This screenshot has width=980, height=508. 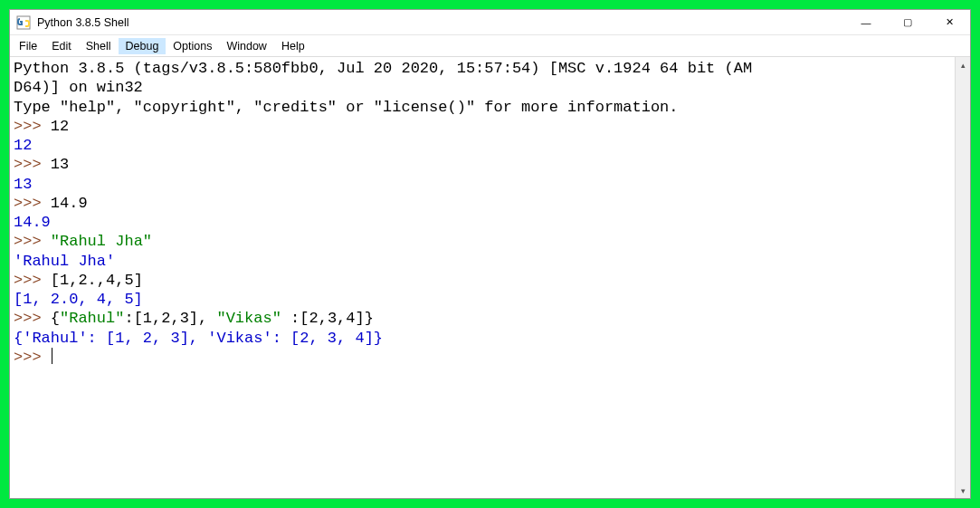 What do you see at coordinates (192, 46) in the screenshot?
I see `menu-options: Options` at bounding box center [192, 46].